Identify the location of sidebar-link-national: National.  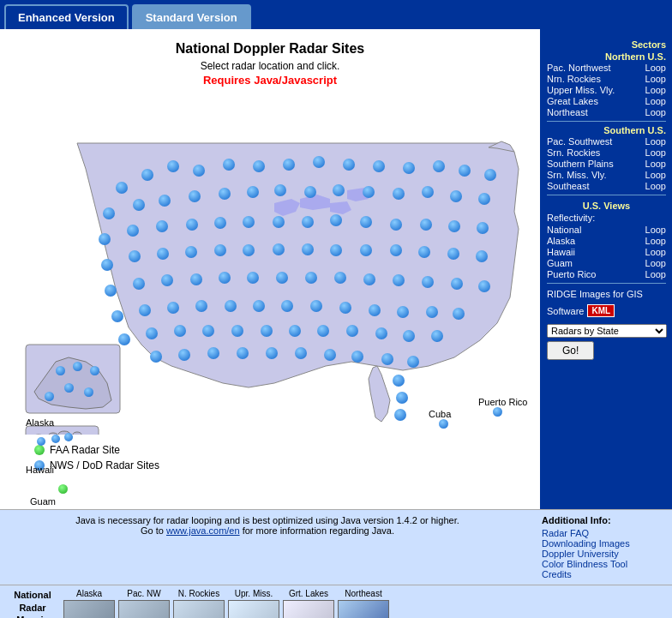
(564, 230).